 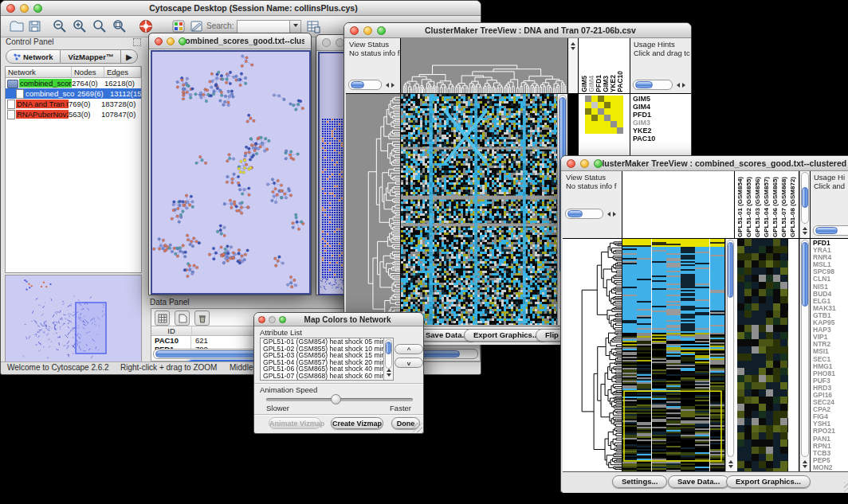 What do you see at coordinates (644, 84) in the screenshot?
I see `tv1-hints-hscroll-thumb` at bounding box center [644, 84].